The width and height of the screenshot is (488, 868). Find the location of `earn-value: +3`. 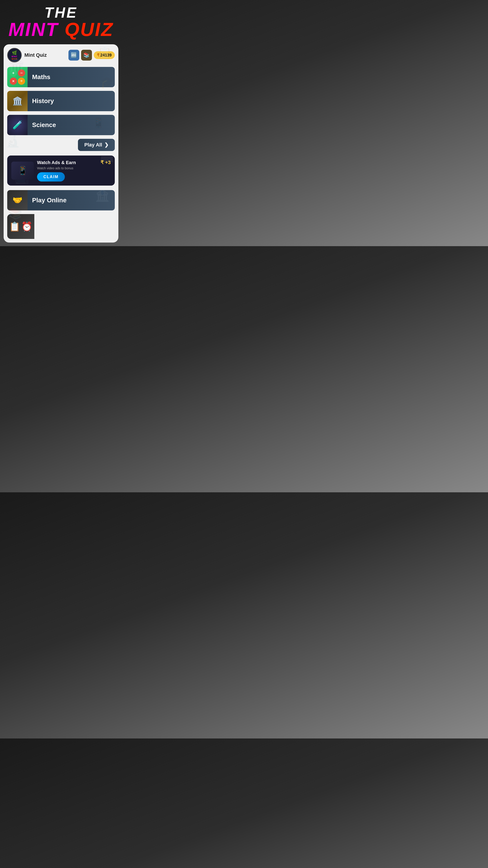

earn-value: +3 is located at coordinates (108, 162).